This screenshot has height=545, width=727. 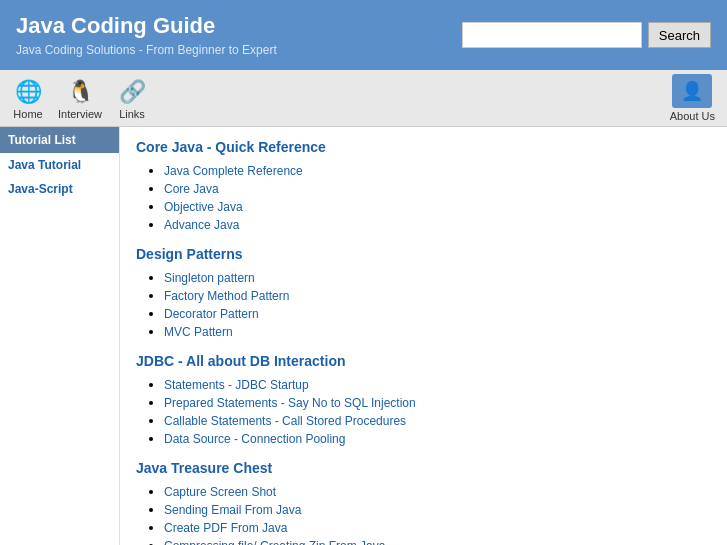 What do you see at coordinates (274, 542) in the screenshot?
I see `content-link: Compressing file/ Creating Zip From Java` at bounding box center [274, 542].